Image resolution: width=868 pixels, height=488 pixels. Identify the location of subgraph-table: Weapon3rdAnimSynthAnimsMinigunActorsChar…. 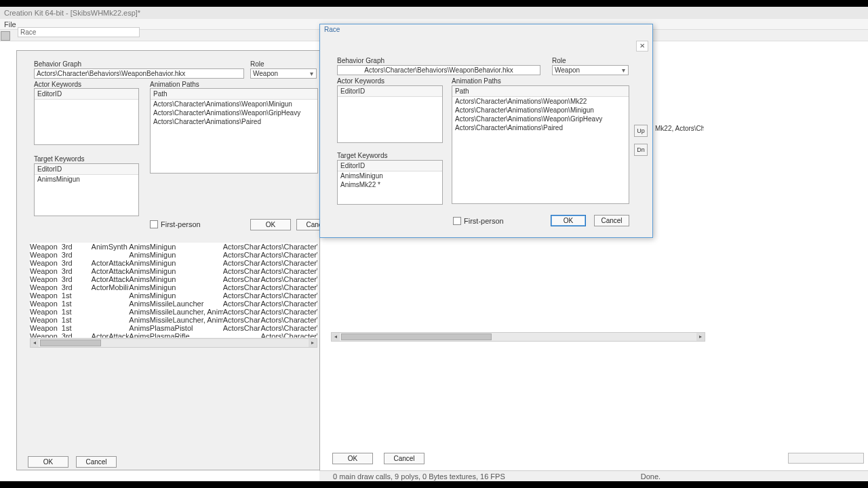
(174, 290).